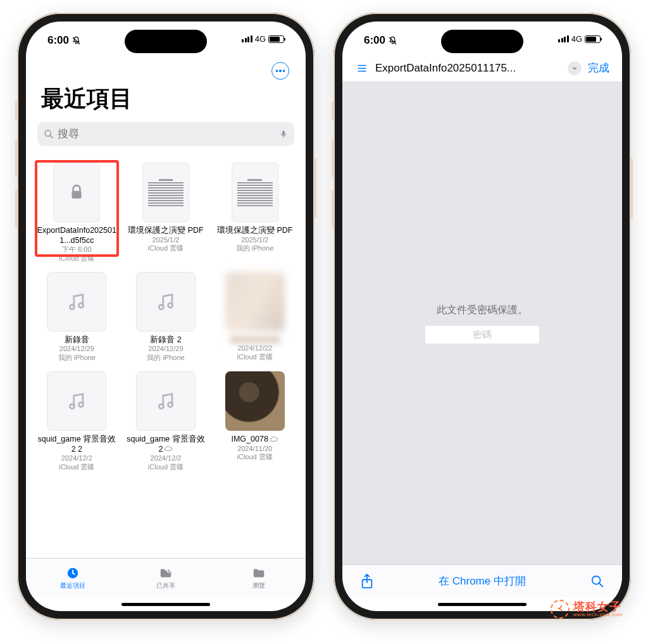  What do you see at coordinates (468, 68) in the screenshot?
I see `document-title: ExportDataInfo2025011175...` at bounding box center [468, 68].